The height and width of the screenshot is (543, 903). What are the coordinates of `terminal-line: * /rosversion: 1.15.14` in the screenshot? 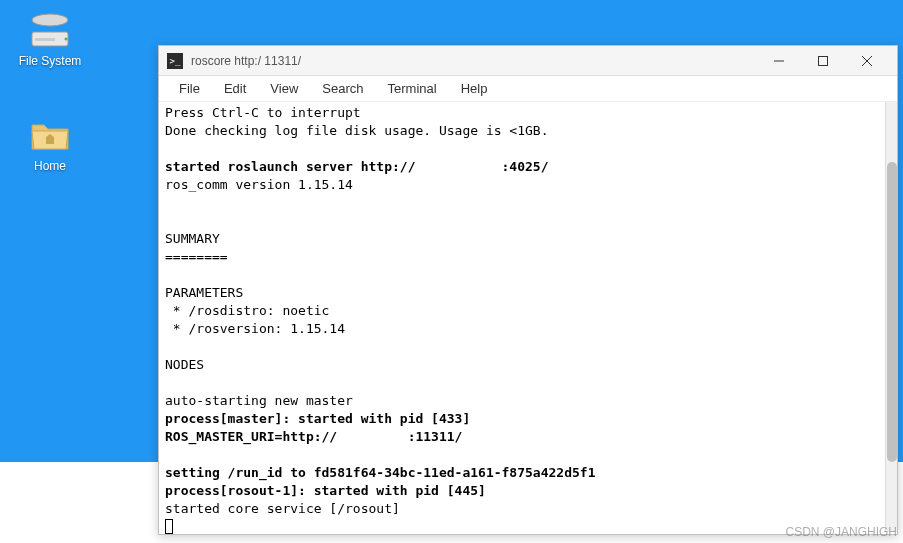 It's located at (255, 328).